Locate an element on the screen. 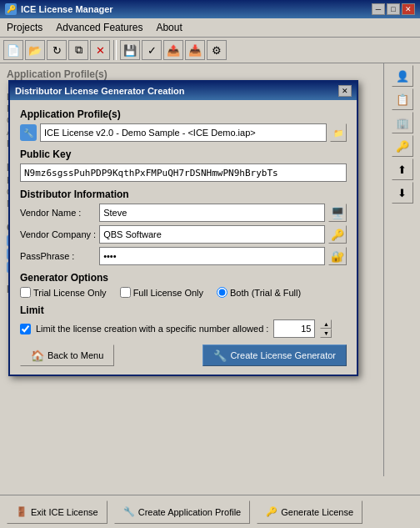 The width and height of the screenshot is (420, 528). create-license-generator-button: 🔧 Create License Generator is located at coordinates (275, 355).